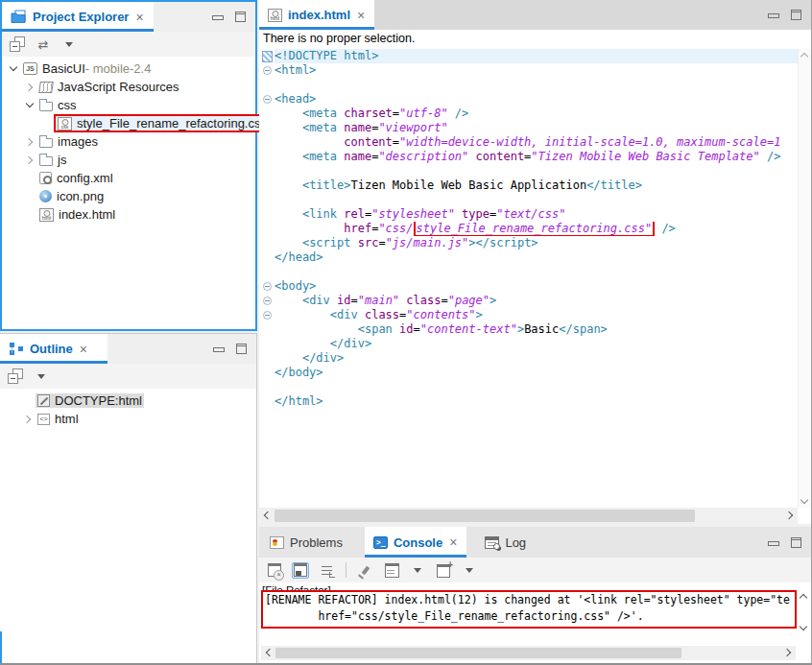  Describe the element at coordinates (67, 106) in the screenshot. I see `tree-item-label: css` at that location.